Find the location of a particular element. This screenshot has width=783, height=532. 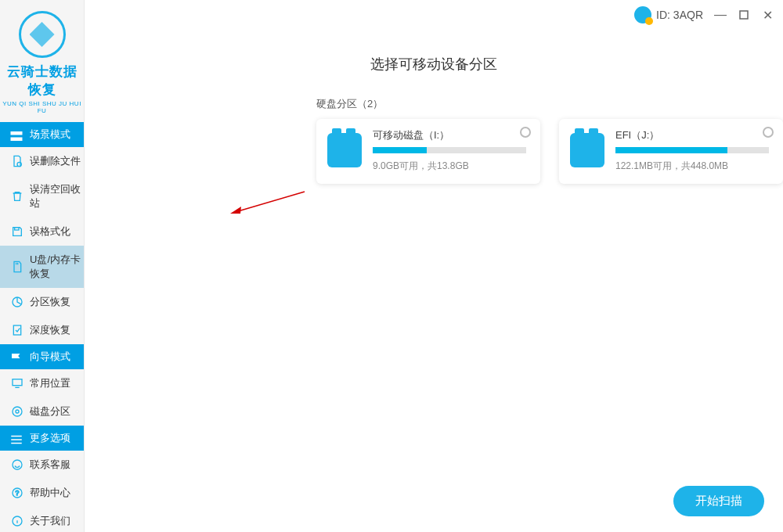

minimize-button: — is located at coordinates (720, 15).